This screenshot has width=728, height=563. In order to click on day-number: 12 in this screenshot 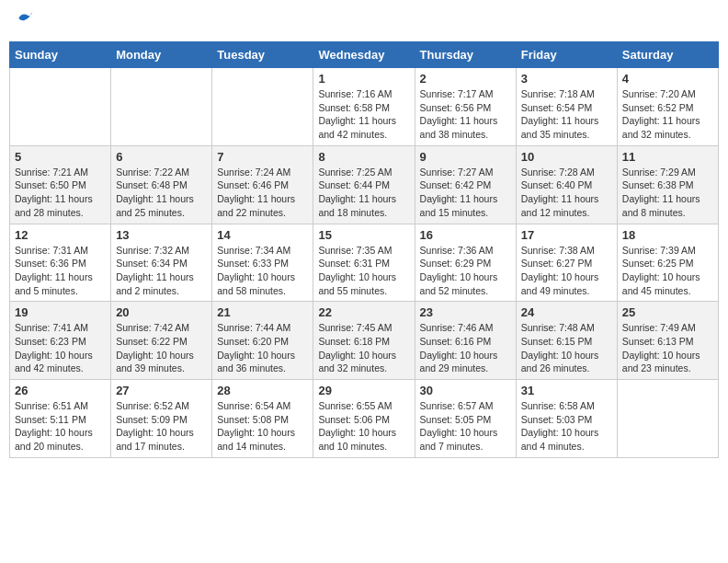, I will do `click(61, 236)`.